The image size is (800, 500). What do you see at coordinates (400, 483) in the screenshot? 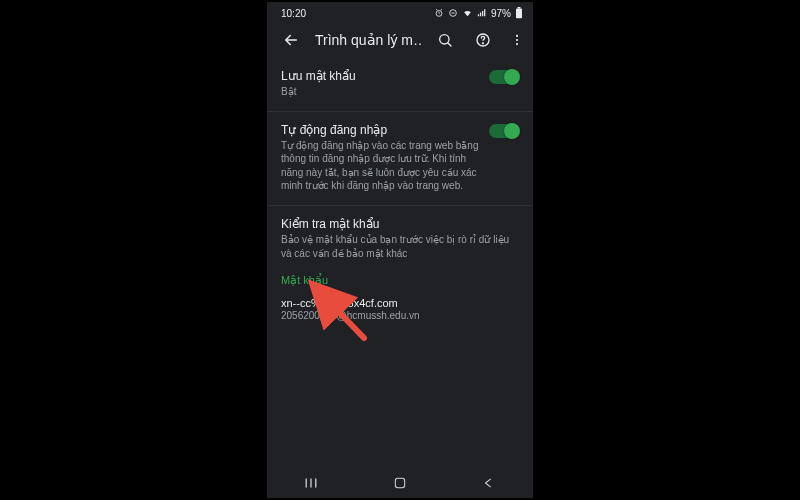
I see `android-nav-bar` at bounding box center [400, 483].